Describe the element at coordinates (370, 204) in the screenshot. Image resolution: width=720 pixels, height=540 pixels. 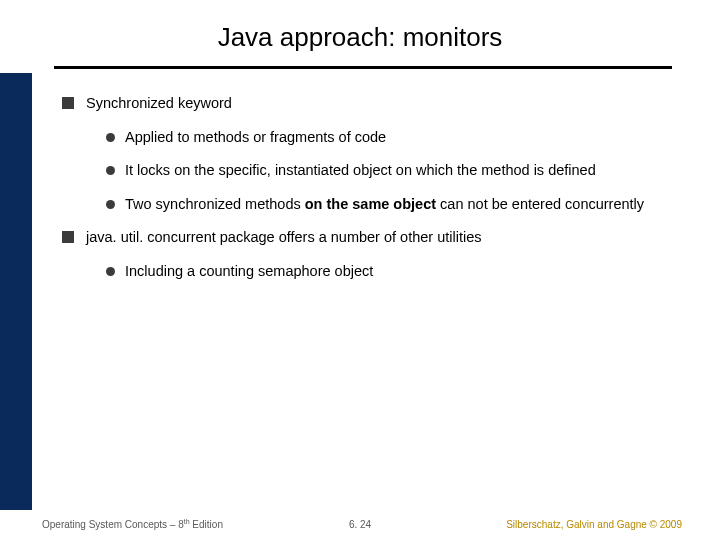
I see `bold-text: on the same object` at that location.